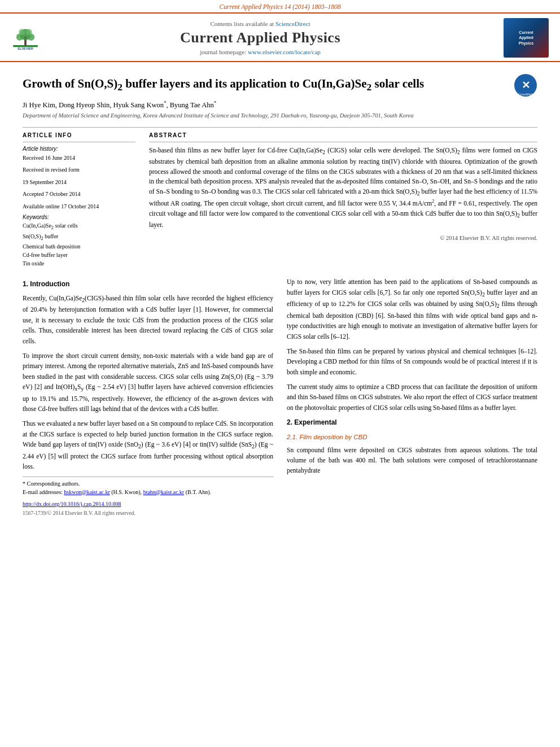 This screenshot has width=560, height=747. What do you see at coordinates (79, 226) in the screenshot?
I see `keyword-1: Cu(In,Ga)Se2 solar cells` at bounding box center [79, 226].